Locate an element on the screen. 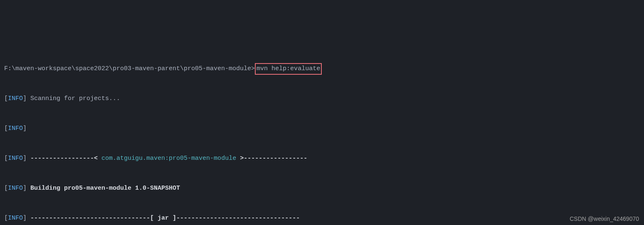 This screenshot has height=225, width=644. watermark: CSDN @weixin_42469070 is located at coordinates (605, 219).